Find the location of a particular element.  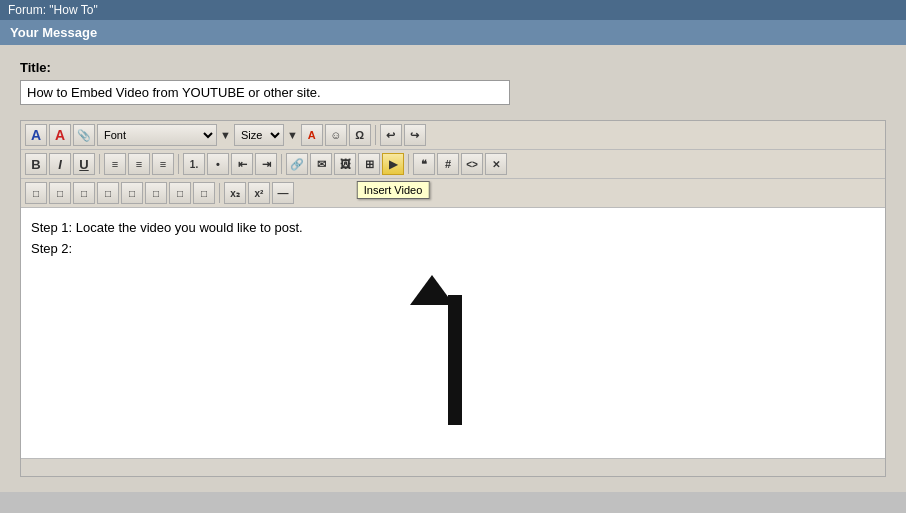

align-right-icon: ≡ is located at coordinates (163, 164).